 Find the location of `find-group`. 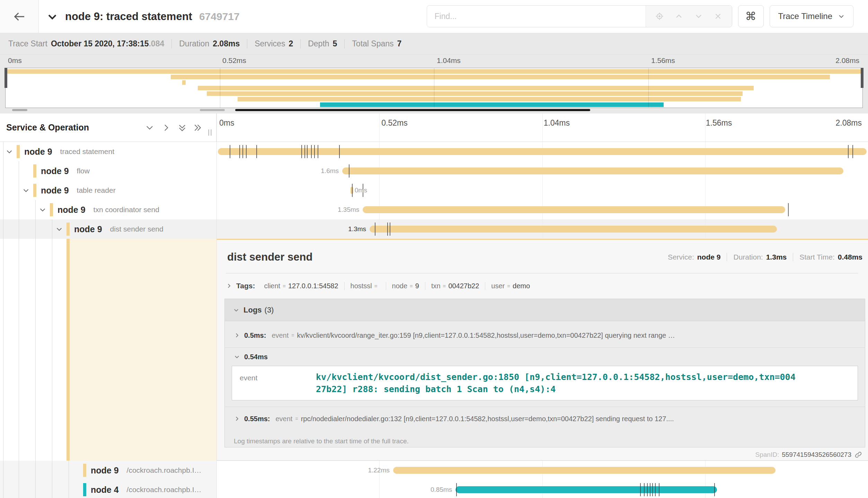

find-group is located at coordinates (579, 16).